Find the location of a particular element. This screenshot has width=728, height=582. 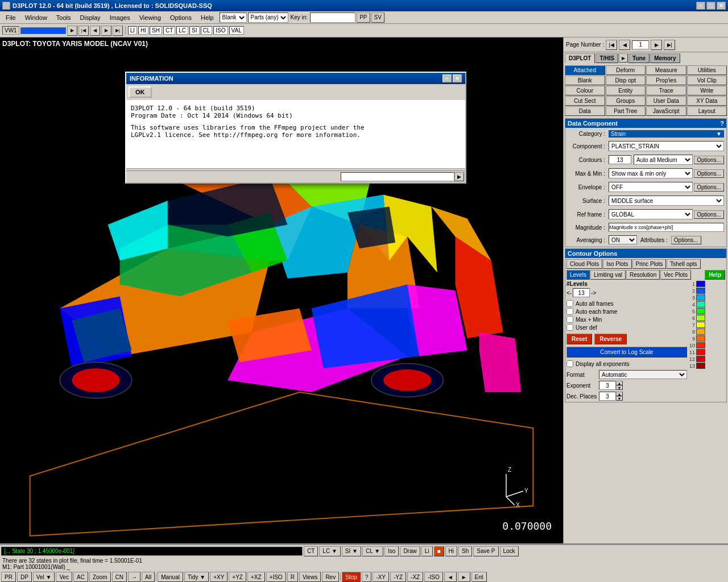

menu-file: File is located at coordinates (11, 18).